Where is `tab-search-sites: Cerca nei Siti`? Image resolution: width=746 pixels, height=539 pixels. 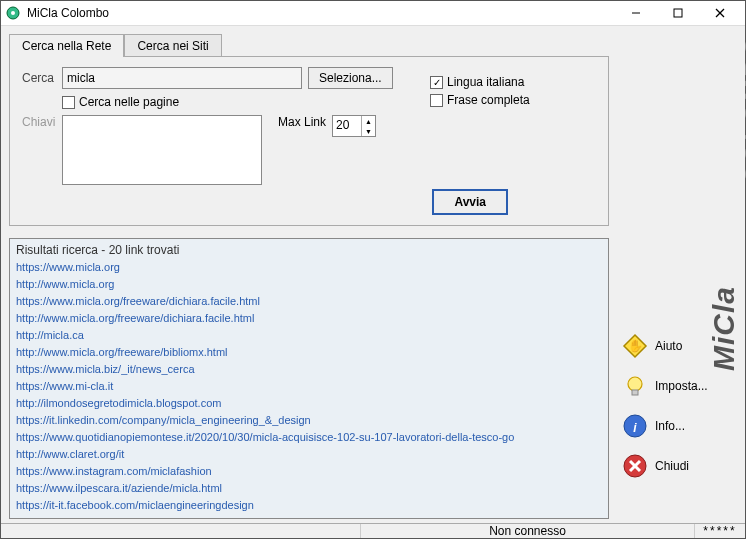
tab-search-sites: Cerca nei Siti is located at coordinates (172, 46).